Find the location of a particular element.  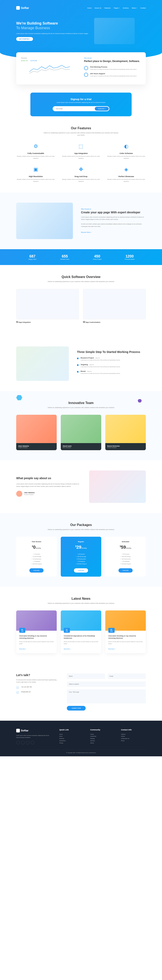

feature-icon: ◐ is located at coordinates (126, 146).